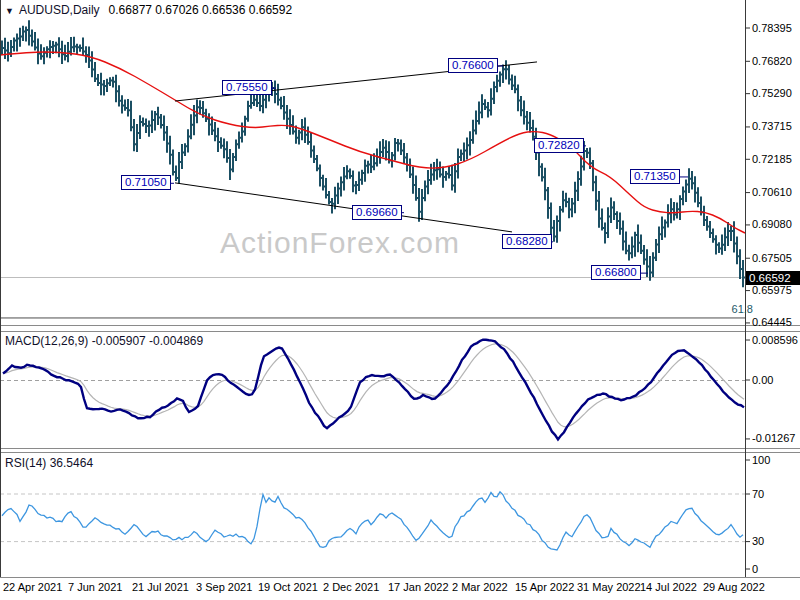 This screenshot has height=600, width=800. I want to click on rsi-name: RSI(14), so click(26, 463).